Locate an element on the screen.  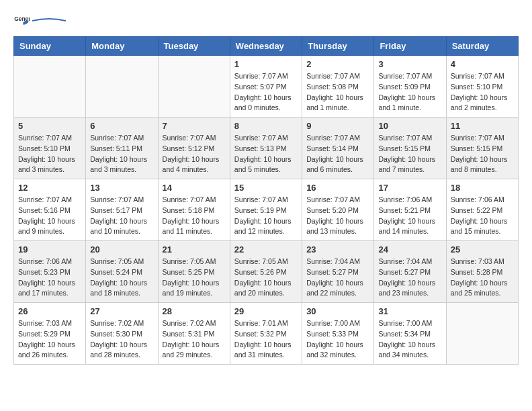
calendar-day-cell: 7Sunrise: 7:07 AMSunset: 5:12 PMDaylight… is located at coordinates (193, 148).